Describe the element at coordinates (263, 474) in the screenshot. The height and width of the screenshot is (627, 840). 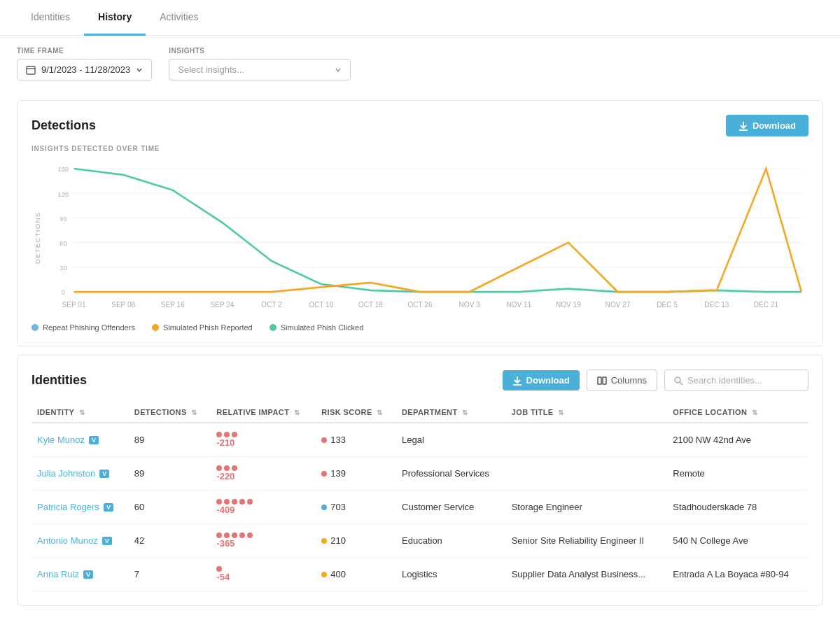
I see `impact-cell: -220` at that location.